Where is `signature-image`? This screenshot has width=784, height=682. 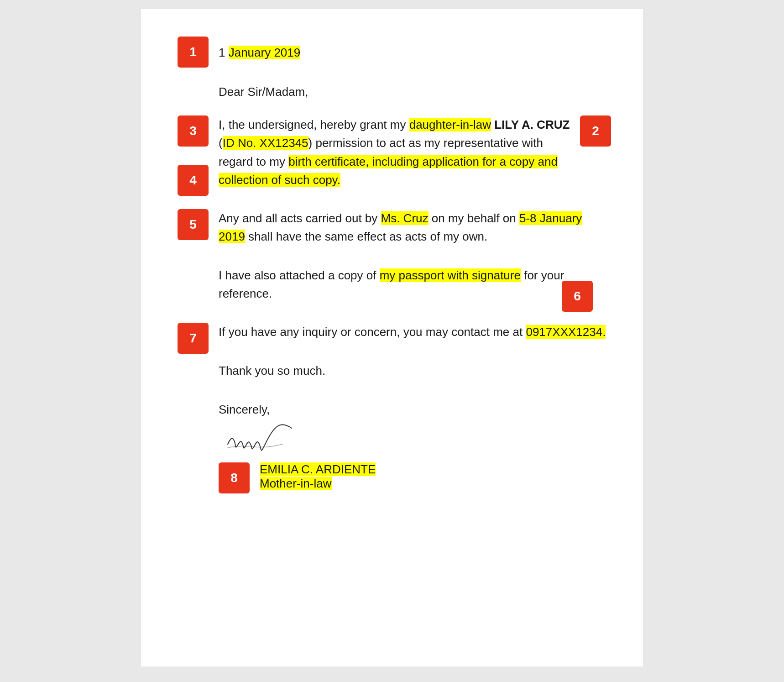 signature-image is located at coordinates (269, 437).